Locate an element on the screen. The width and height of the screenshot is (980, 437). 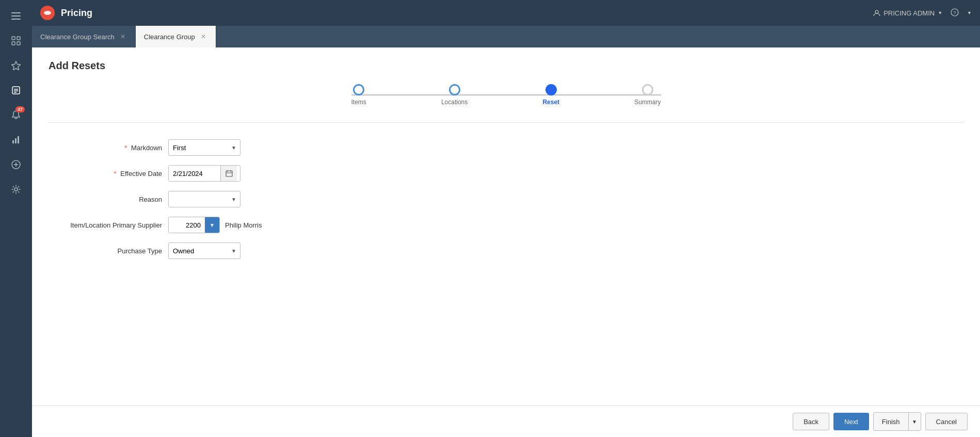
tab-close-clearance-group-search: ✕ is located at coordinates (123, 37).